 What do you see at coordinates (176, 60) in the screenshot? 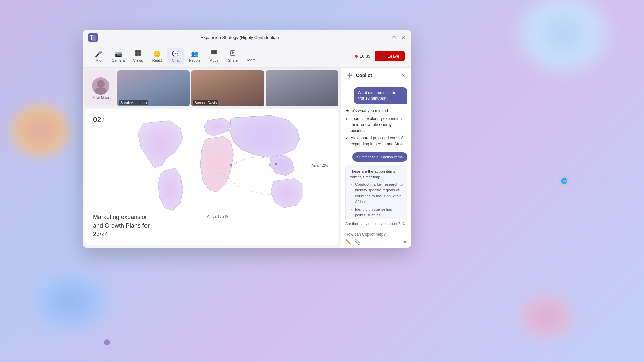
I see `chat-label: Chat` at bounding box center [176, 60].